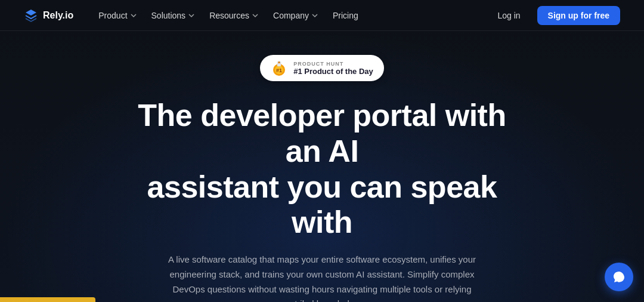 The height and width of the screenshot is (302, 644). What do you see at coordinates (578, 16) in the screenshot?
I see `signup-button: Sign up for free` at bounding box center [578, 16].